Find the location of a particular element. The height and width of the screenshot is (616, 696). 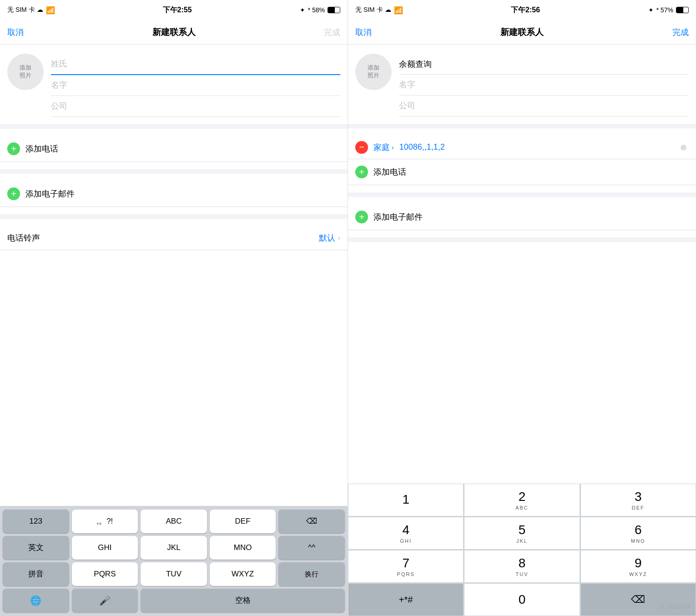

sim-status-right: 无 SIM 卡 ☁ is located at coordinates (373, 10).